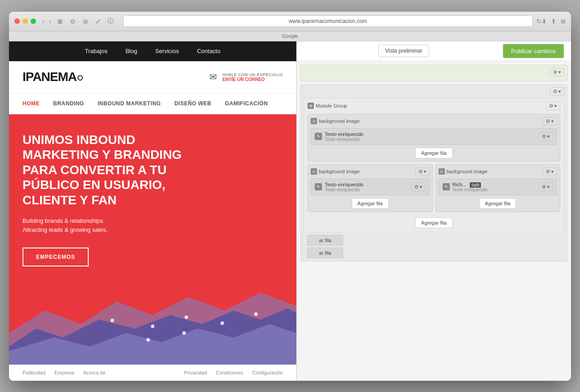  Describe the element at coordinates (193, 104) in the screenshot. I see `nav-diseno: DISEÑO WEB` at that location.